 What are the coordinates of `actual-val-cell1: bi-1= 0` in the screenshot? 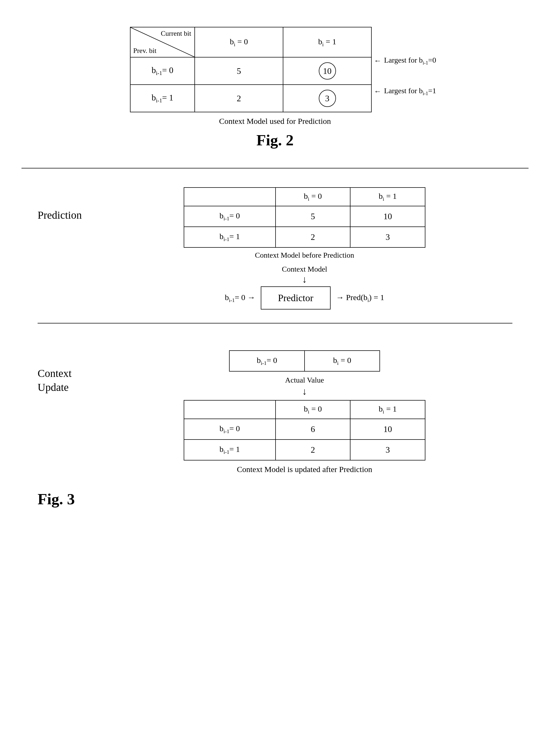 It's located at (267, 361).